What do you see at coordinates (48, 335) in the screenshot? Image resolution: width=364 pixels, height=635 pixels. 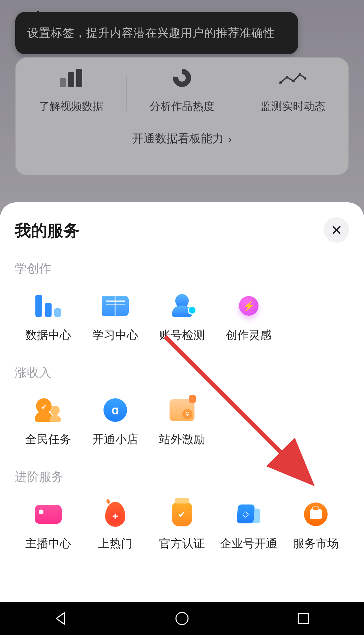 I see `svc-label: 数据中心` at bounding box center [48, 335].